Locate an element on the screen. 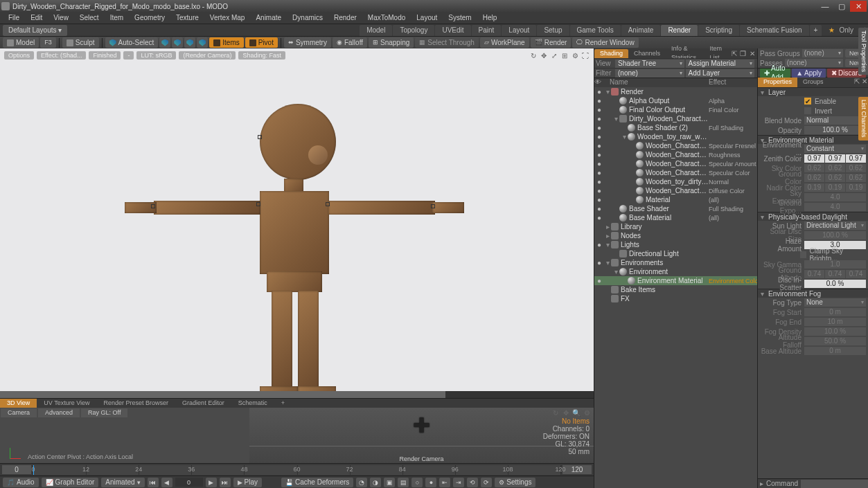 This screenshot has height=488, width=868. prop-tab-properties: Properties is located at coordinates (777, 82).